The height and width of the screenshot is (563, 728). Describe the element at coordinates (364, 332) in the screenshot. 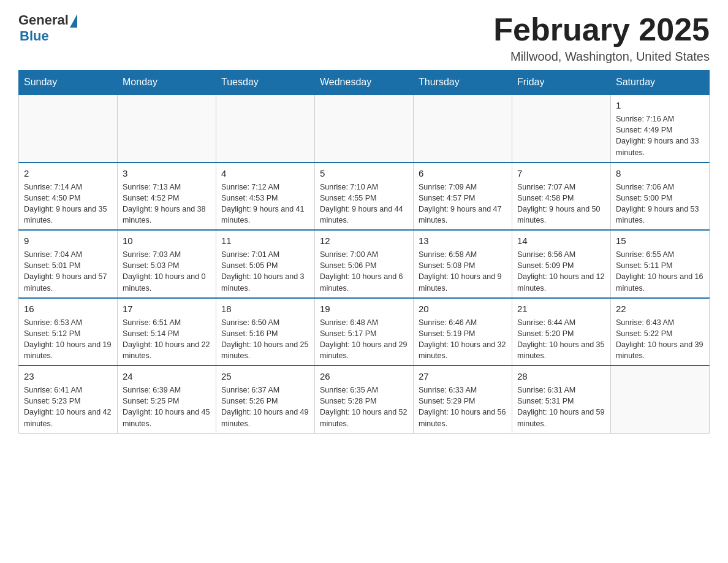

I see `calendar-week-4: 16Sunrise: 6:53 AM Sunset: 5:12 PM Dayli…` at that location.